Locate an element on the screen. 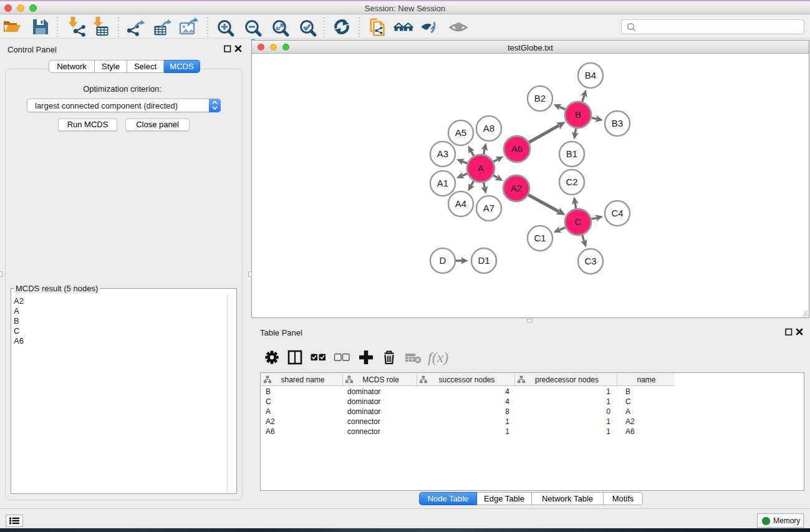 The height and width of the screenshot is (532, 810). svg-text: A1 is located at coordinates (443, 183).